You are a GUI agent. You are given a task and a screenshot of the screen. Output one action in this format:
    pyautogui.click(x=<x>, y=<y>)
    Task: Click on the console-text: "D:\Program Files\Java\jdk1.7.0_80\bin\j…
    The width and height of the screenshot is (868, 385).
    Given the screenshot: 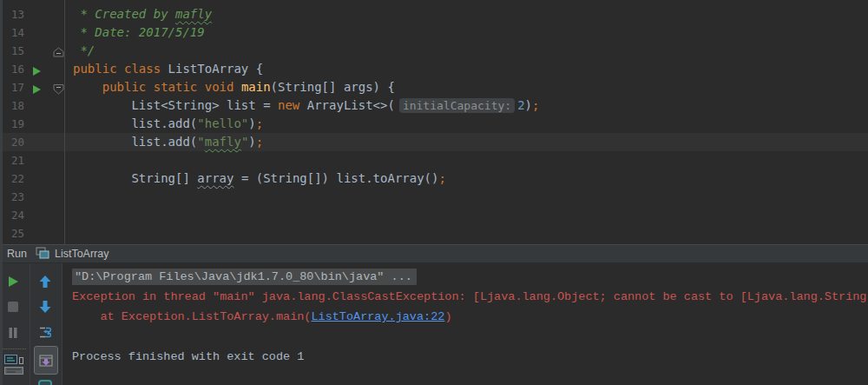 What is the action you would take?
    pyautogui.click(x=245, y=276)
    